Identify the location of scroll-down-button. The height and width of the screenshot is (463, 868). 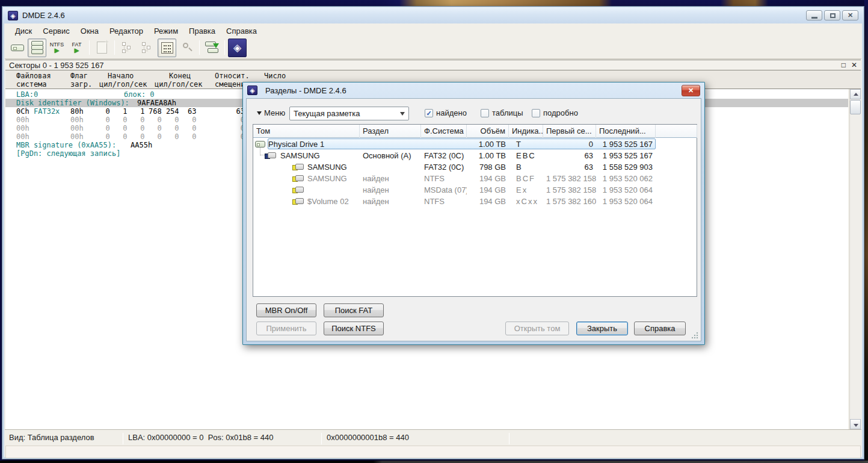
(855, 424).